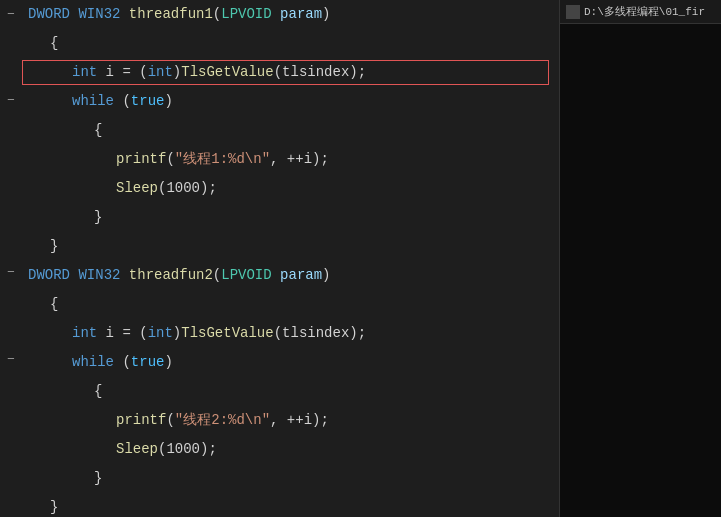 Image resolution: width=721 pixels, height=517 pixels. I want to click on console-titlebar: D:\多线程编程\01_fir, so click(640, 12).